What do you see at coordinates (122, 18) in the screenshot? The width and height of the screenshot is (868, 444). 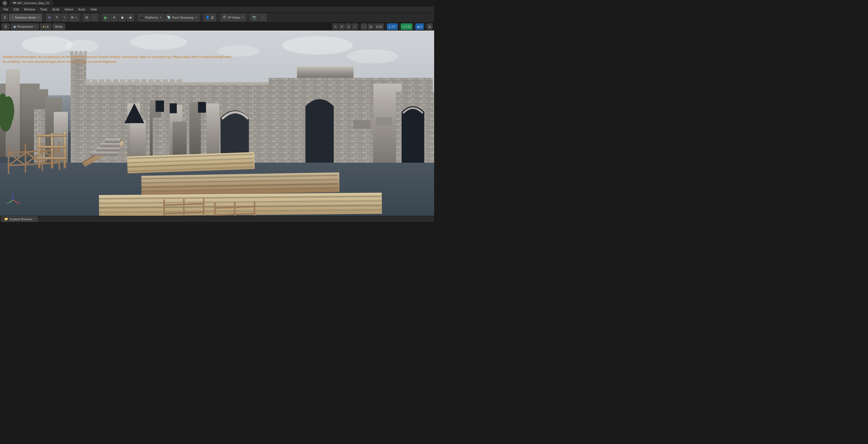 I see `stop-icon: ⏹` at bounding box center [122, 18].